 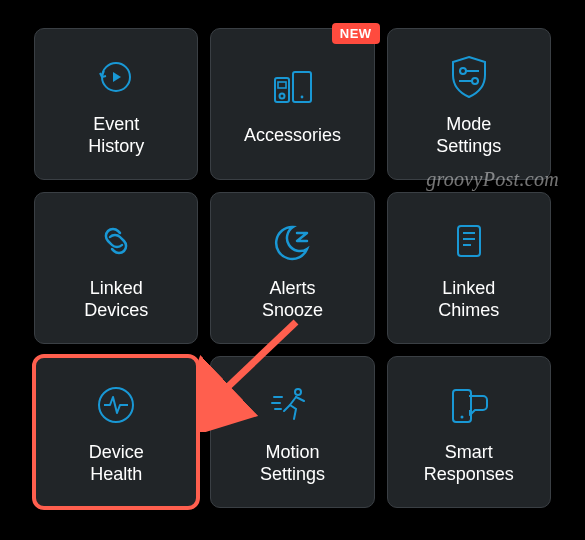 I want to click on clock-play-icon, so click(x=116, y=77).